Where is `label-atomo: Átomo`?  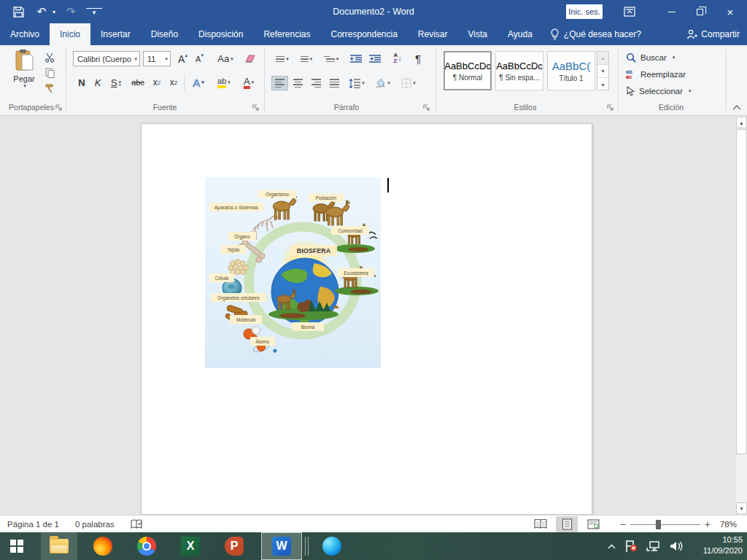 label-atomo: Átomo is located at coordinates (263, 341).